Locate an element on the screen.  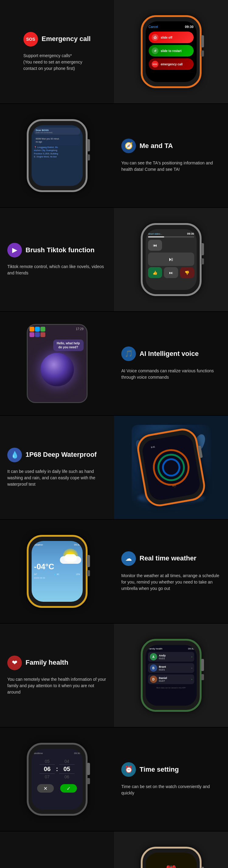
tiktok-watch-half: Short video... 09:30 ⏮ ⏯ 👍 ⏭ 👎 is located at coordinates (171, 259).